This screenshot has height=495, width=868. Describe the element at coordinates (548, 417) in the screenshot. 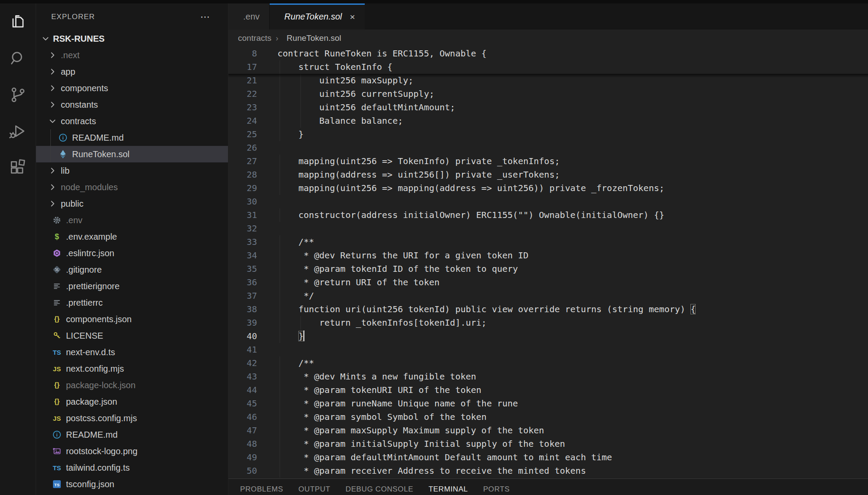

I see `code-line: 46 * @param symbol Symbol of the token` at that location.